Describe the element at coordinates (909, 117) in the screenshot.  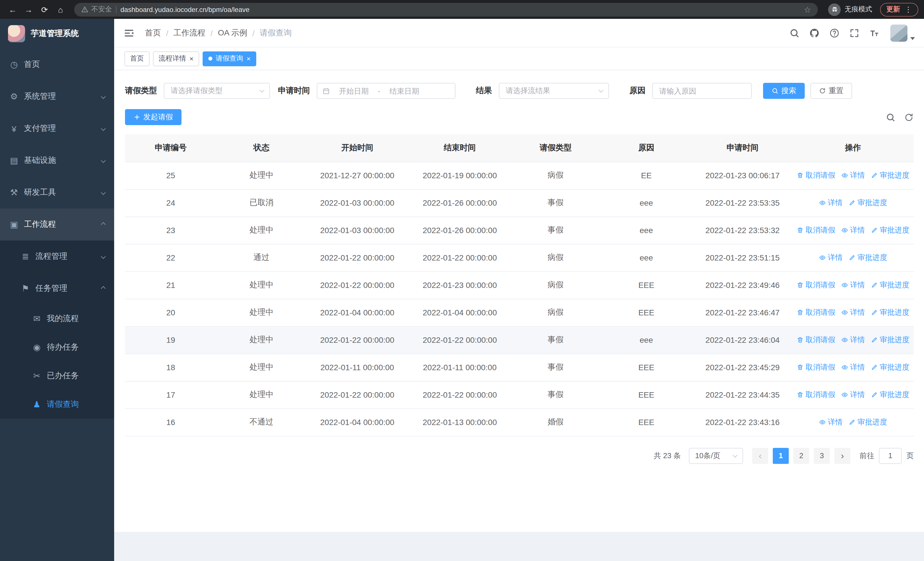
I see `refresh-table-icon` at that location.